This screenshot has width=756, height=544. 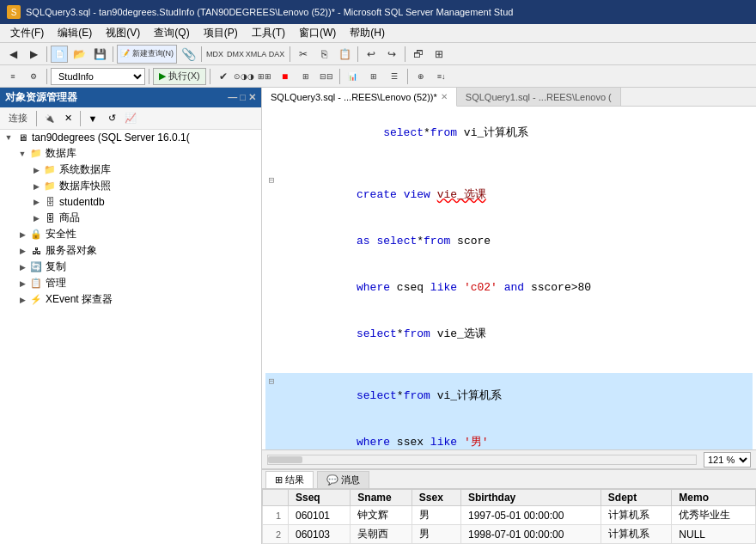 What do you see at coordinates (371, 54) in the screenshot?
I see `undo-button: ↩` at bounding box center [371, 54].